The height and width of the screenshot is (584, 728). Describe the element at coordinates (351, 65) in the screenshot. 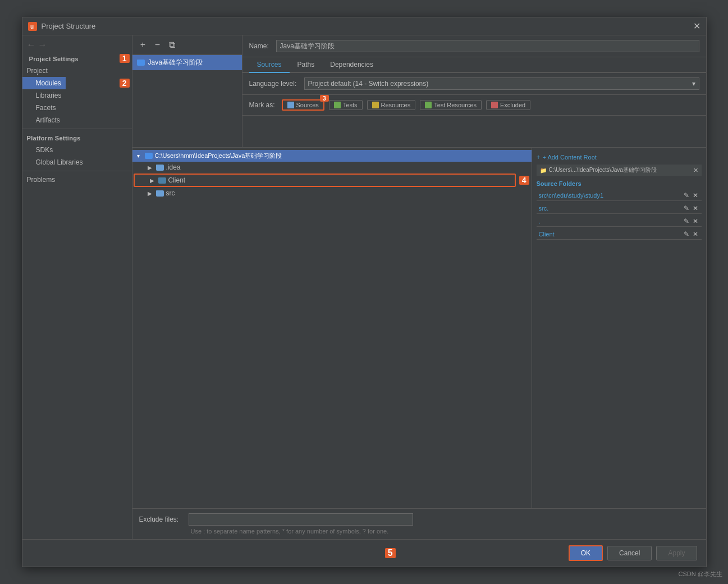

I see `tab-dependencies: Dependencies` at that location.